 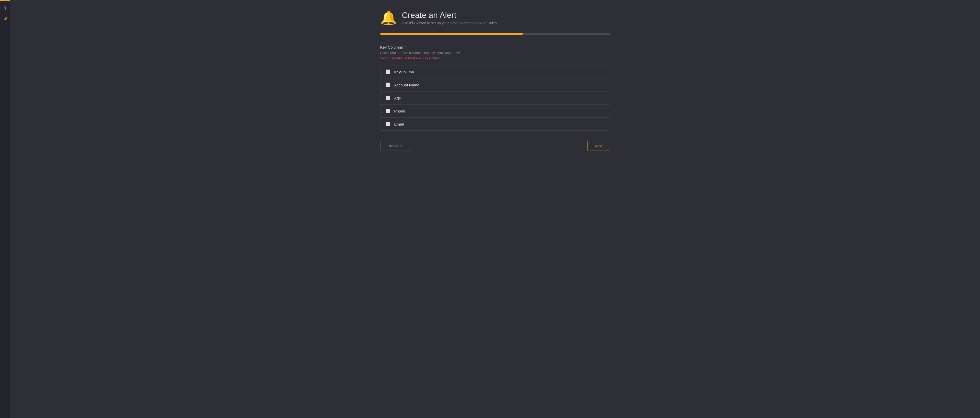 What do you see at coordinates (395, 146) in the screenshot?
I see `previous-button: Previous` at bounding box center [395, 146].